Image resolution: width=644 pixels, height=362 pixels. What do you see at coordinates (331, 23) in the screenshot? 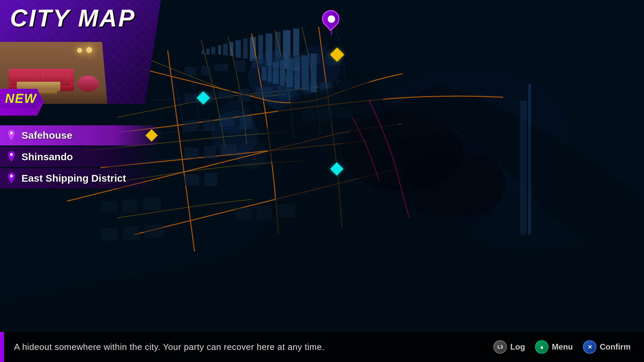
I see `purple-pin-marker` at bounding box center [331, 23].